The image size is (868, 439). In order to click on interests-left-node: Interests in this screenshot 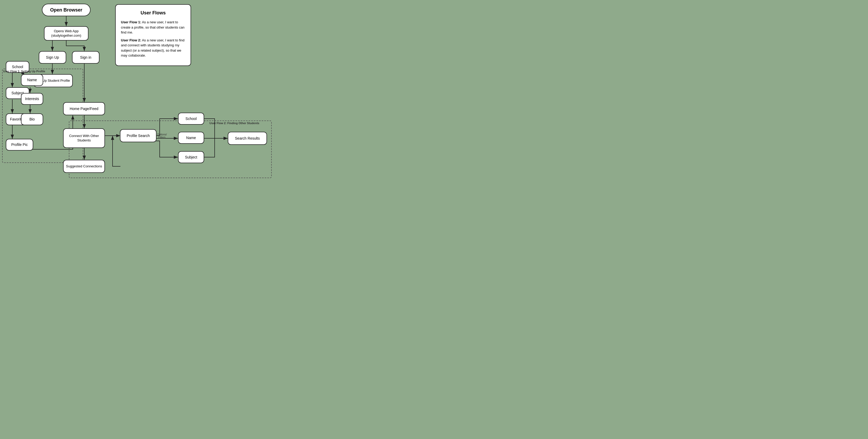, I will do `click(32, 99)`.